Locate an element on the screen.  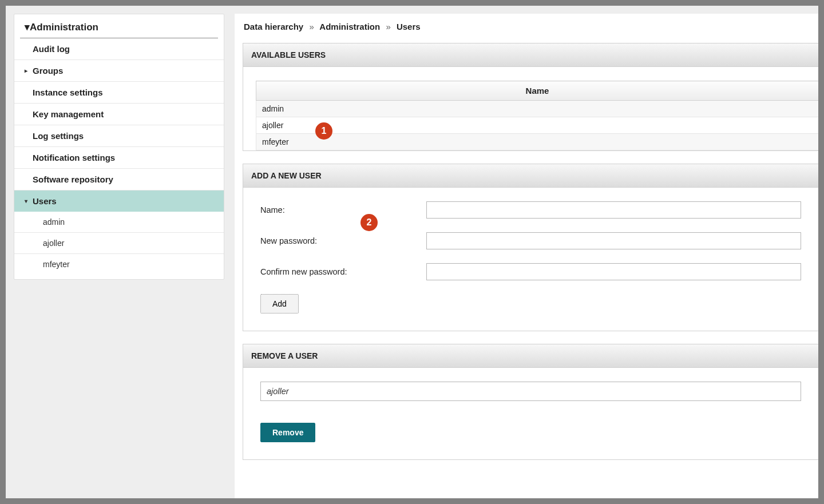
sidebar-user-item: ajoller is located at coordinates (119, 243).